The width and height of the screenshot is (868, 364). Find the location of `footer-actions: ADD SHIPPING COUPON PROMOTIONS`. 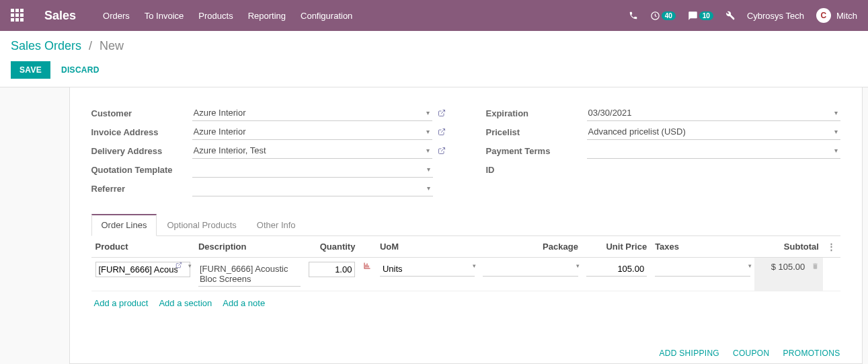

footer-actions: ADD SHIPPING COUPON PROMOTIONS is located at coordinates (466, 351).